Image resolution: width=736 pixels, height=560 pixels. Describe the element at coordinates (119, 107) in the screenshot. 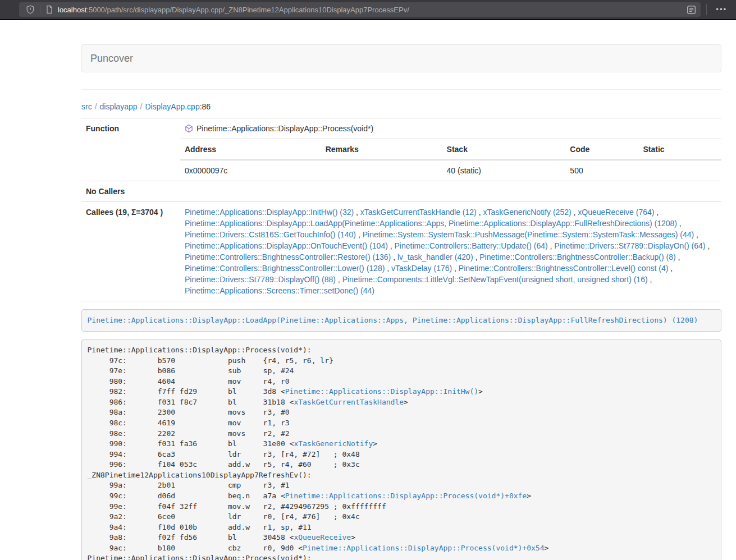

I see `breadcrumb-link-displayapp: displayapp` at that location.